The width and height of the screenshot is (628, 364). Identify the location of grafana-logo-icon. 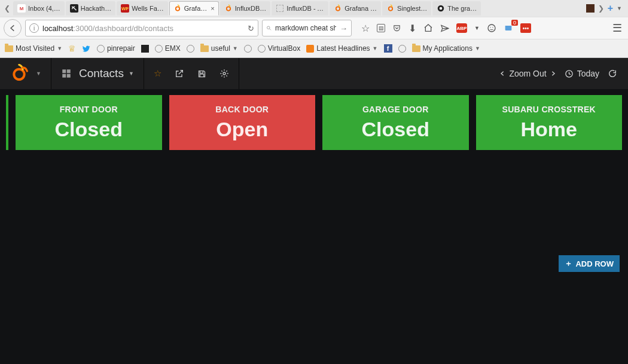
(19, 74).